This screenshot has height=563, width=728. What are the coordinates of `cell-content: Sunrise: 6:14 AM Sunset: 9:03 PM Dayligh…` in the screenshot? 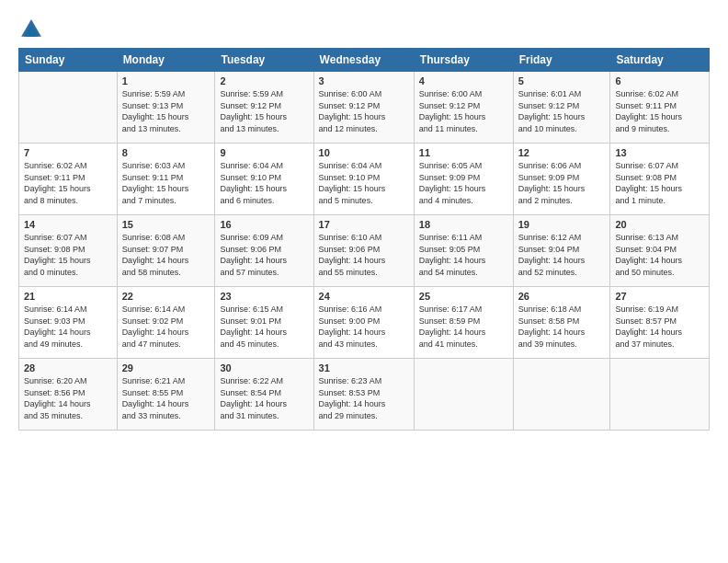 It's located at (68, 327).